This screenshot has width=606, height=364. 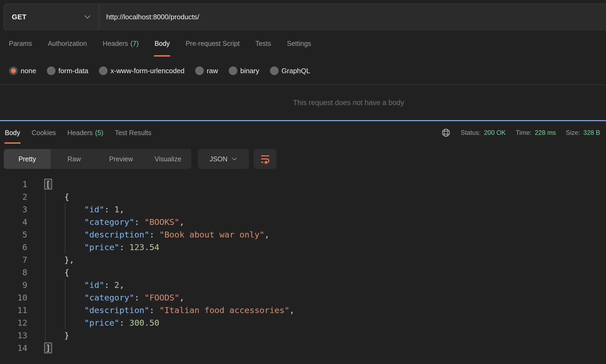 I want to click on url-bar: GET http://localhost:8000/products/, so click(x=305, y=17).